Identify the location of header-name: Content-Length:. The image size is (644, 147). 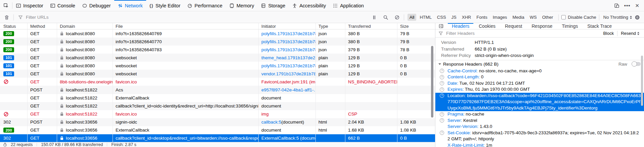
(464, 77).